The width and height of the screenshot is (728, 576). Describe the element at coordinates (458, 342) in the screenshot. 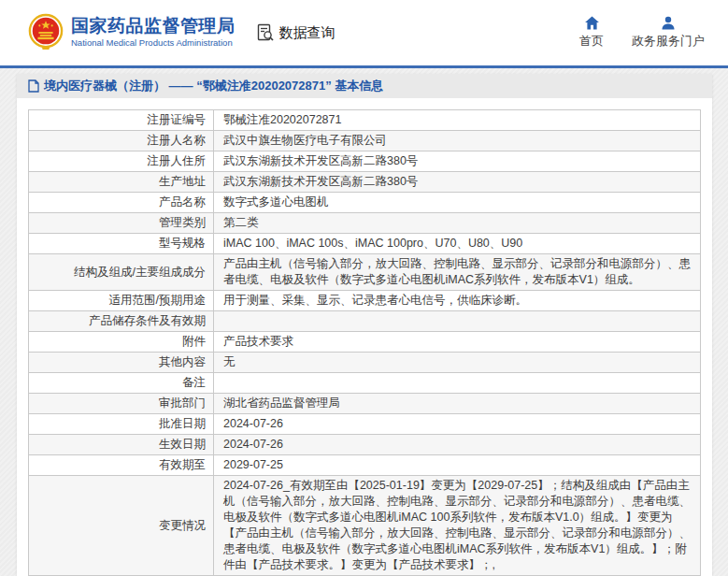

I see `row-value: 产品技术要求` at that location.